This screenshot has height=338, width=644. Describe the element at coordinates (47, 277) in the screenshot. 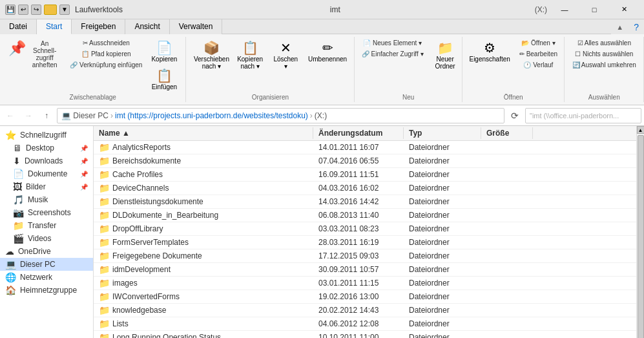

I see `sidebar-item-netzwerk: 🌐 Netzwerk` at that location.